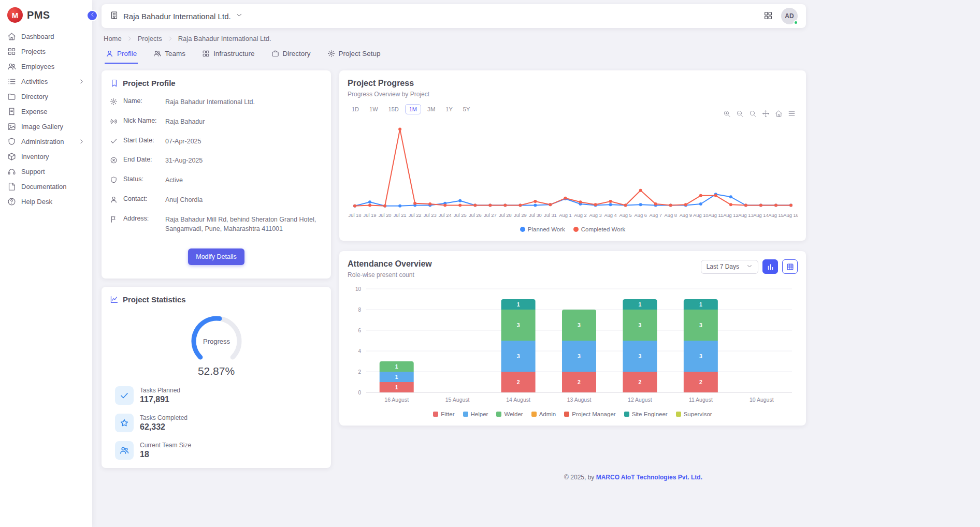  What do you see at coordinates (506, 215) in the screenshot?
I see `svg-text: Jul 28` at bounding box center [506, 215].